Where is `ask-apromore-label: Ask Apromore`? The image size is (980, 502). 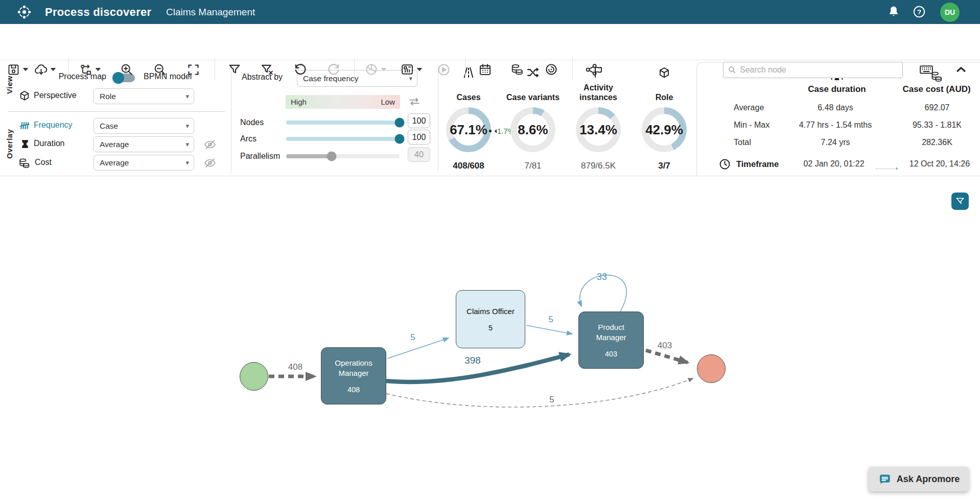
ask-apromore-label: Ask Apromore is located at coordinates (928, 479).